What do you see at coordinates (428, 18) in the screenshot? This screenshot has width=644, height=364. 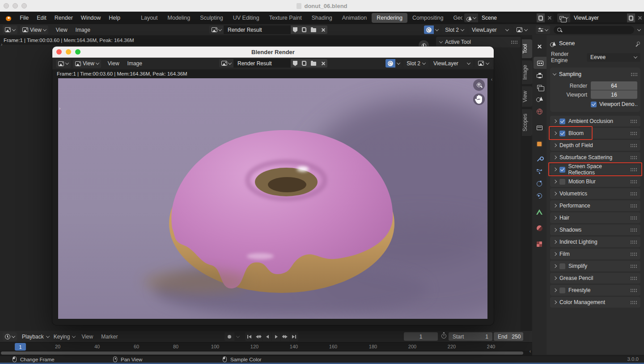 I see `tab-compositing: Compositing` at bounding box center [428, 18].